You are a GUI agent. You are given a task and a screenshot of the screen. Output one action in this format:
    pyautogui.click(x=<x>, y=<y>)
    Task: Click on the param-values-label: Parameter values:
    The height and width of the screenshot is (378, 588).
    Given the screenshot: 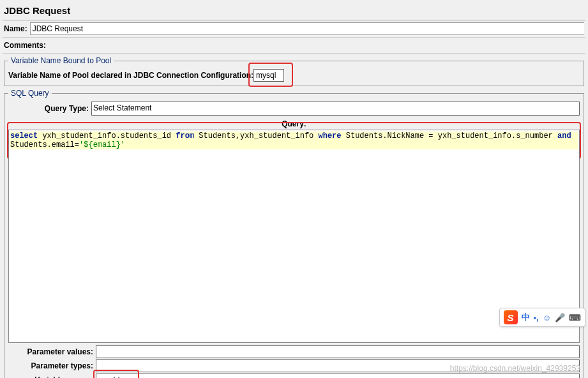 What is the action you would take?
    pyautogui.click(x=51, y=352)
    